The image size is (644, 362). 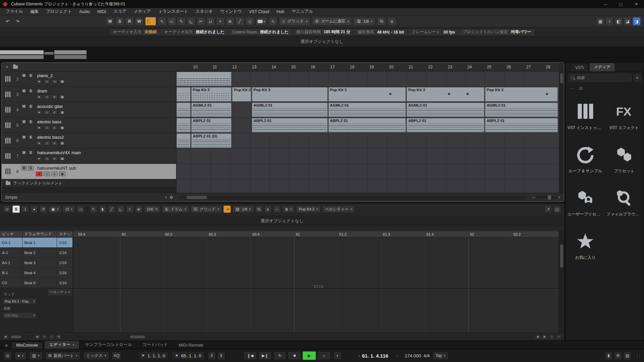 What do you see at coordinates (273, 21) in the screenshot?
I see `automation-follows-events-button: ∿` at bounding box center [273, 21].